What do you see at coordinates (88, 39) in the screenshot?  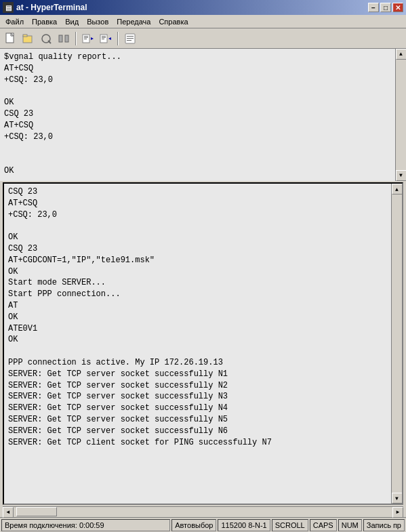 I see `toolbar-send` at bounding box center [88, 39].